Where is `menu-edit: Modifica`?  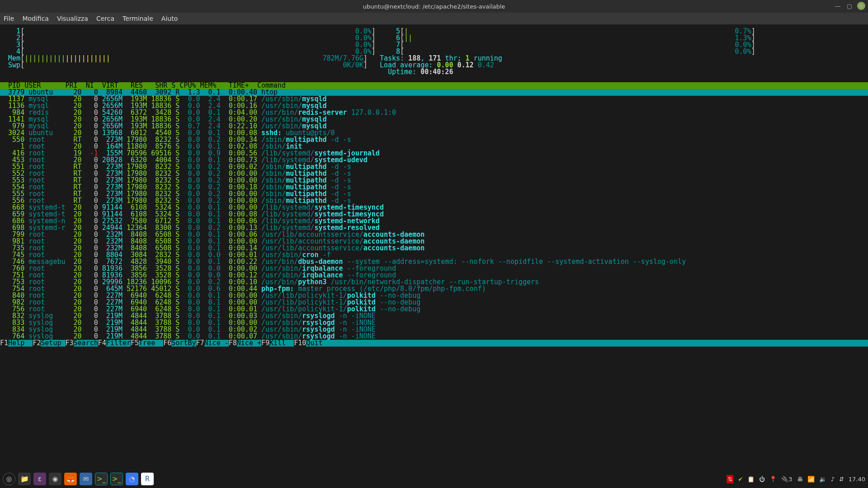 menu-edit: Modifica is located at coordinates (35, 19).